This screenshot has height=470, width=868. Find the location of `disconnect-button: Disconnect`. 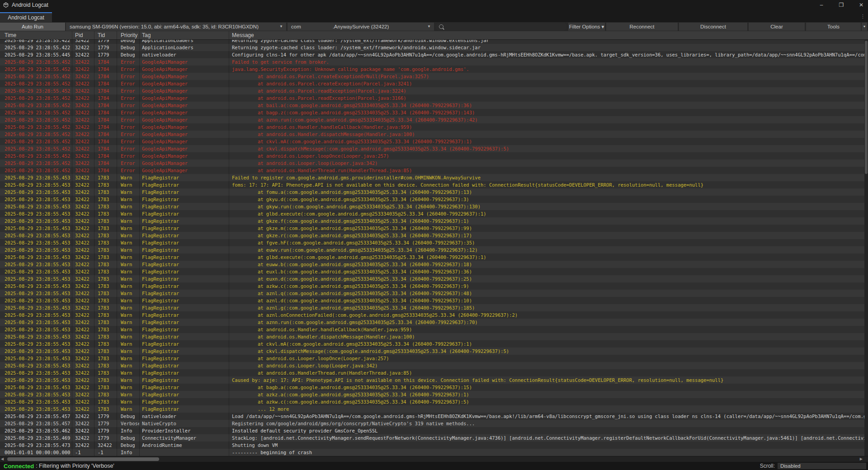

disconnect-button: Disconnect is located at coordinates (713, 27).